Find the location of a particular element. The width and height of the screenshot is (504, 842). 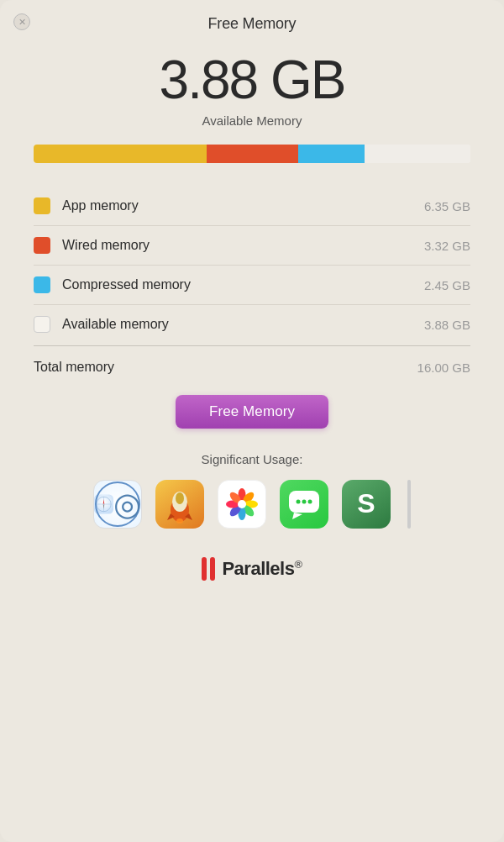

sketchbook-icon: S is located at coordinates (366, 504).